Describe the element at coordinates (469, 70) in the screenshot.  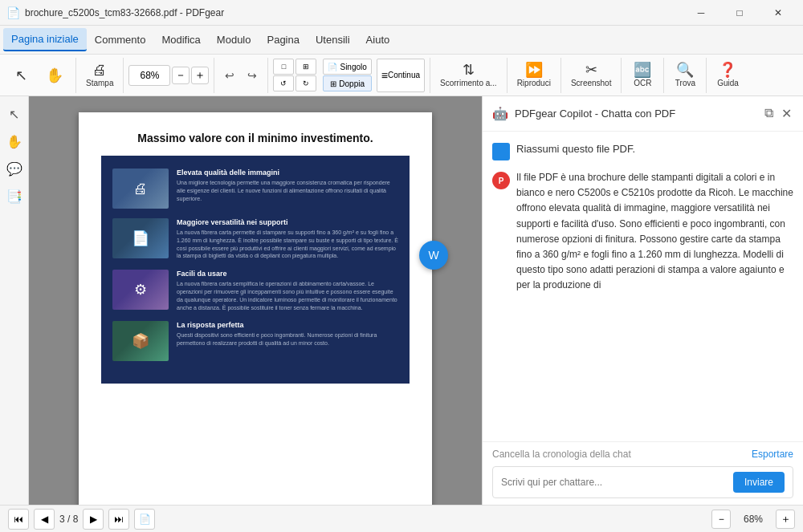
I see `scroll-icon: ⇅` at that location.